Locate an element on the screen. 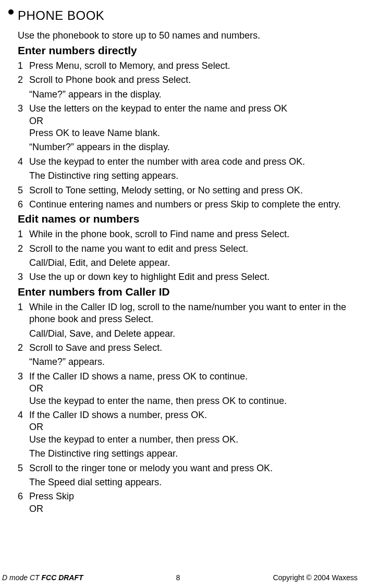 The height and width of the screenshot is (588, 369). footer-left-bold: FCC DRAFT is located at coordinates (62, 578).